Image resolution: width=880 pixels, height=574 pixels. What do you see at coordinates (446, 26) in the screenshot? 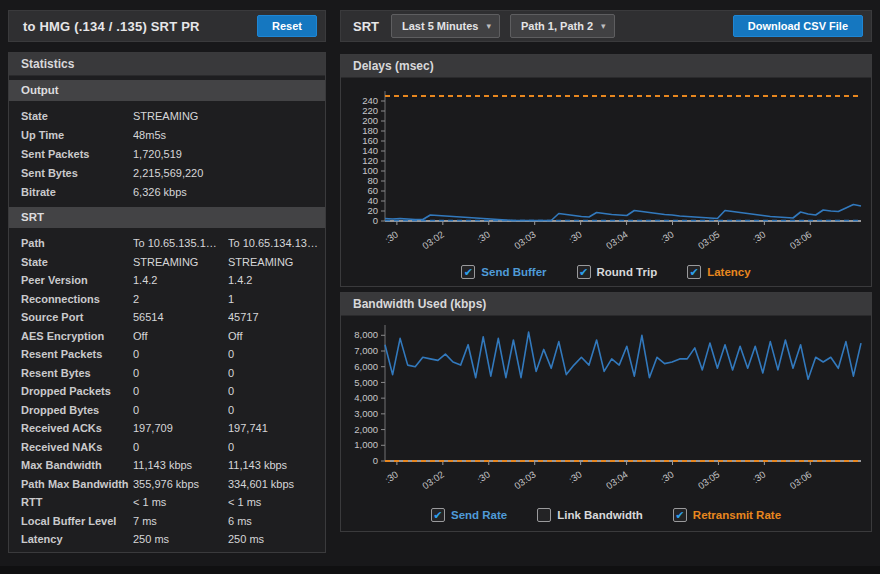
I see `time-range-dropdown: Last 5 Minutes ▾` at bounding box center [446, 26].